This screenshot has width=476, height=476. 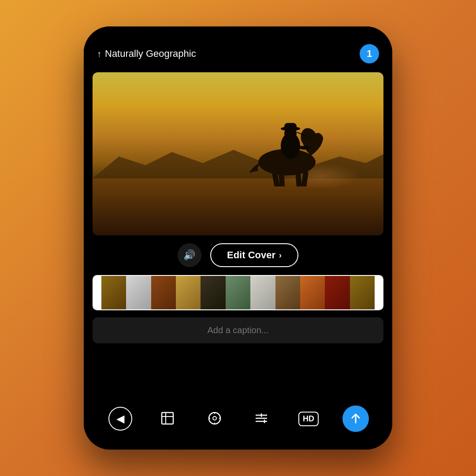 What do you see at coordinates (356, 419) in the screenshot?
I see `send-icon` at bounding box center [356, 419].